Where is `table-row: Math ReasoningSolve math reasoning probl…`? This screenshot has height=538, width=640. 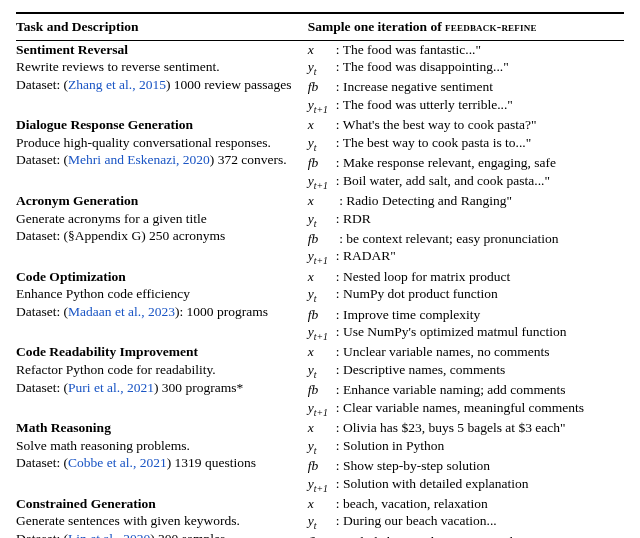 table-row: Math ReasoningSolve math reasoning probl… is located at coordinates (320, 457).